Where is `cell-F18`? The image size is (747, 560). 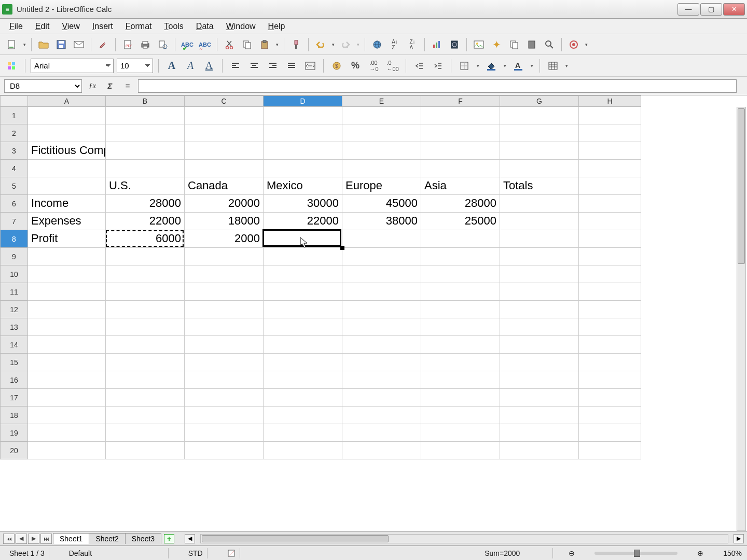 cell-F18 is located at coordinates (461, 415).